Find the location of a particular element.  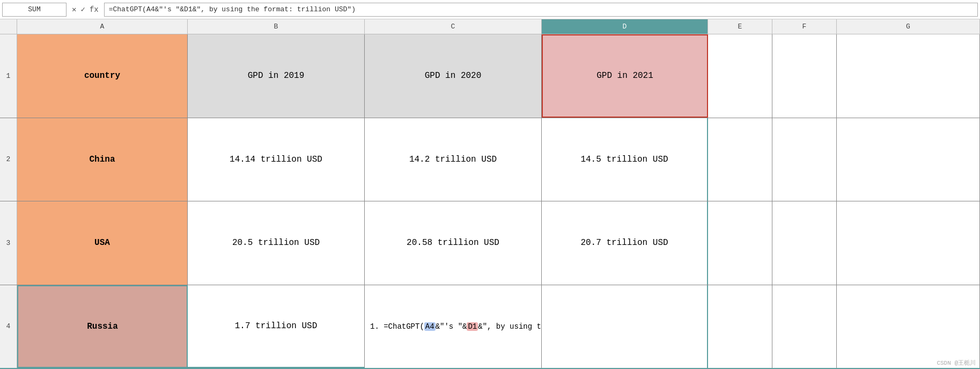

confirm-icon: ✓ is located at coordinates (83, 10).